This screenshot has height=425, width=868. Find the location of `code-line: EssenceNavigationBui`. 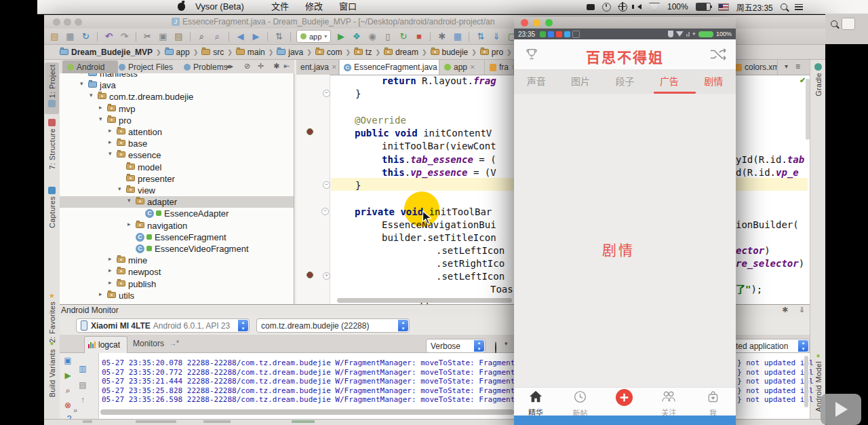

code-line: EssenceNavigationBui is located at coordinates (439, 225).